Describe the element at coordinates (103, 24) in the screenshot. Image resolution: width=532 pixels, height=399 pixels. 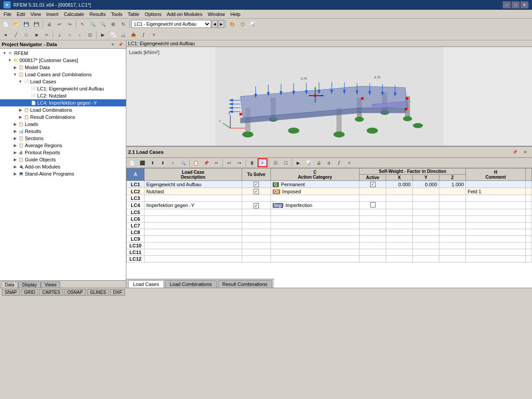
I see `zoom-out-button: 🔍` at that location.